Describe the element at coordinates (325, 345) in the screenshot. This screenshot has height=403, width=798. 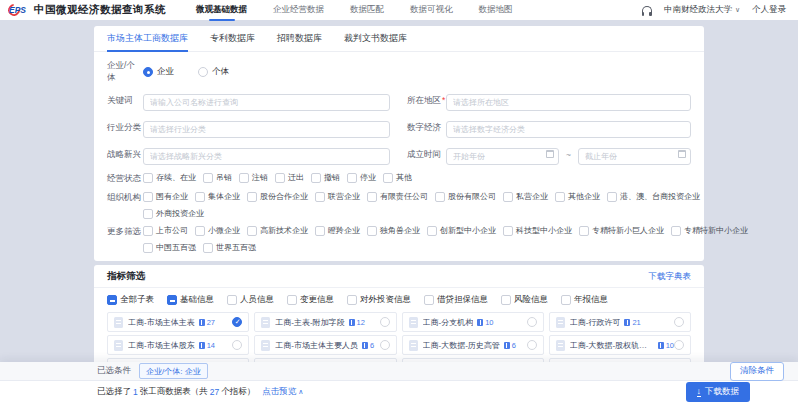
I see `table-card: 工商-市场主体主要人员 6` at that location.